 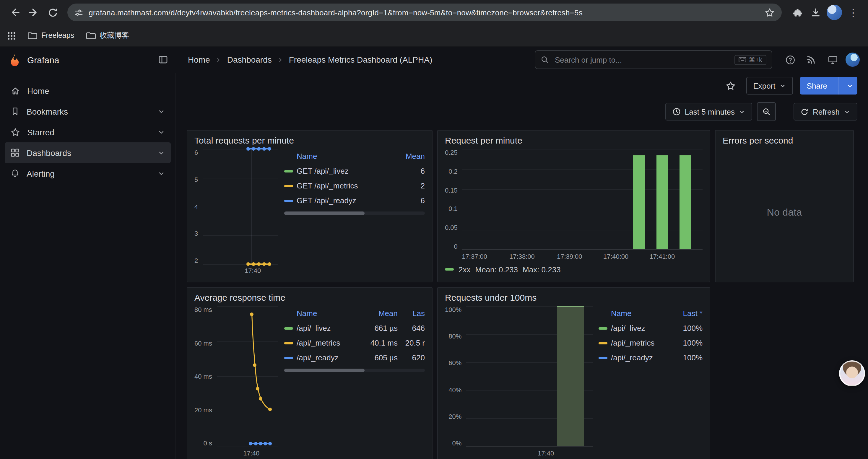 What do you see at coordinates (11, 35) in the screenshot?
I see `apps-grid-icon` at bounding box center [11, 35].